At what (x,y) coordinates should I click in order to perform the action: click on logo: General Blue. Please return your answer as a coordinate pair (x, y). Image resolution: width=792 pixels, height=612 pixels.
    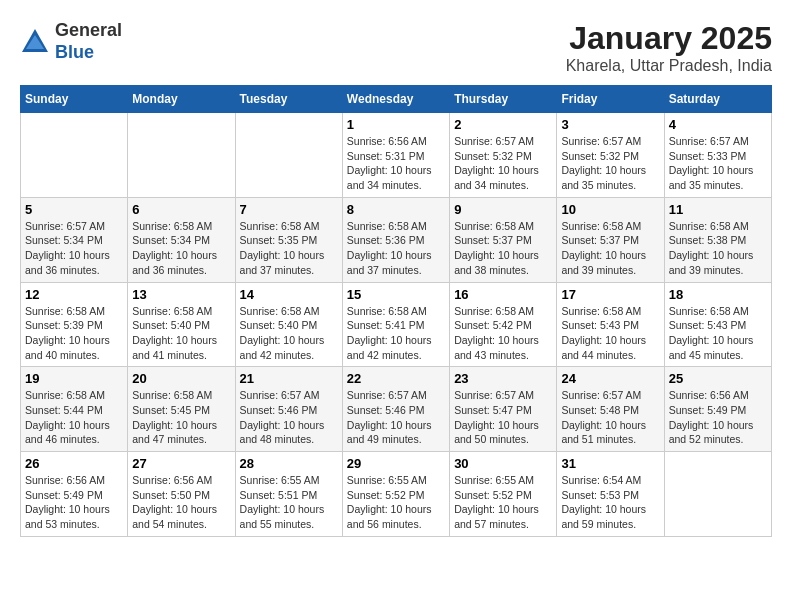
    Looking at the image, I should click on (71, 42).